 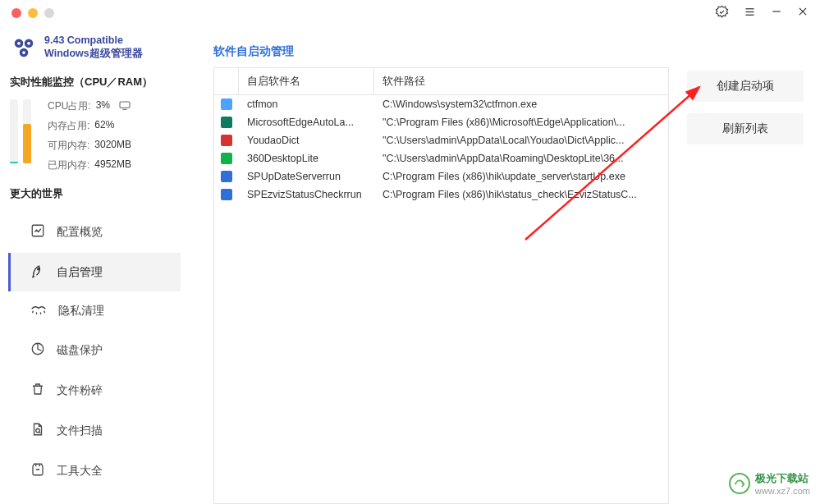 I want to click on cpu-label: CPU占用:, so click(x=69, y=107).